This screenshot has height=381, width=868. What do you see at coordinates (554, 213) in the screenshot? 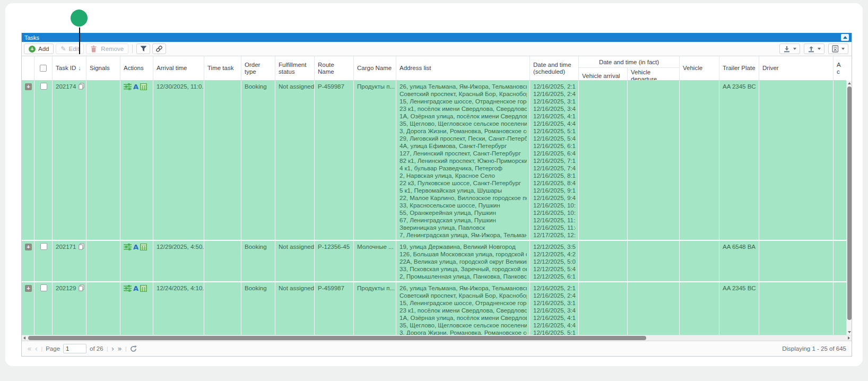
I see `scheduled-datetime-line: 12/16/2025, 10:4...` at bounding box center [554, 213].